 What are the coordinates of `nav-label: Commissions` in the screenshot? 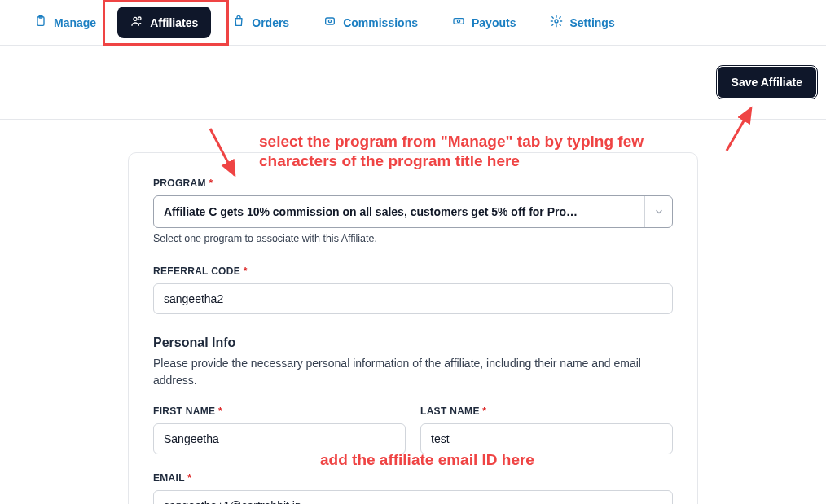 It's located at (380, 23).